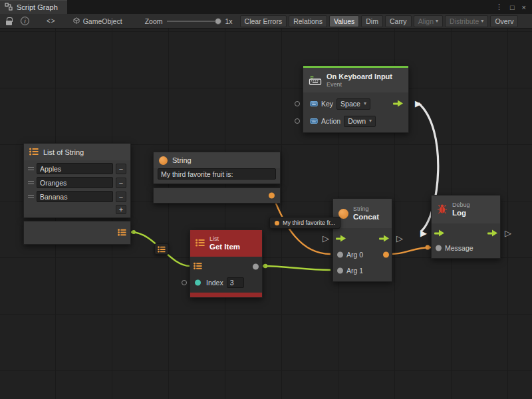  Describe the element at coordinates (226, 295) in the screenshot. I see `list-unit-footer-bar` at that location.